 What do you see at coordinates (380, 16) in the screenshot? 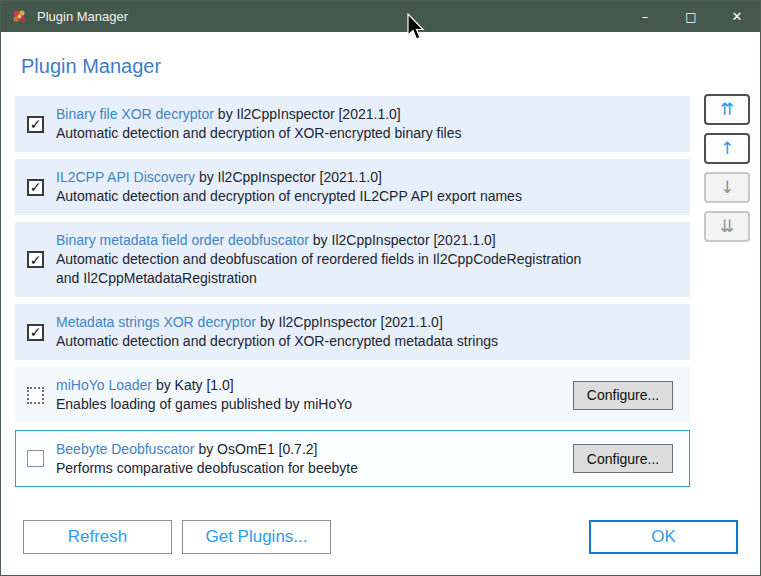
I see `titlebar: Plugin Manager – □ ✕` at bounding box center [380, 16].